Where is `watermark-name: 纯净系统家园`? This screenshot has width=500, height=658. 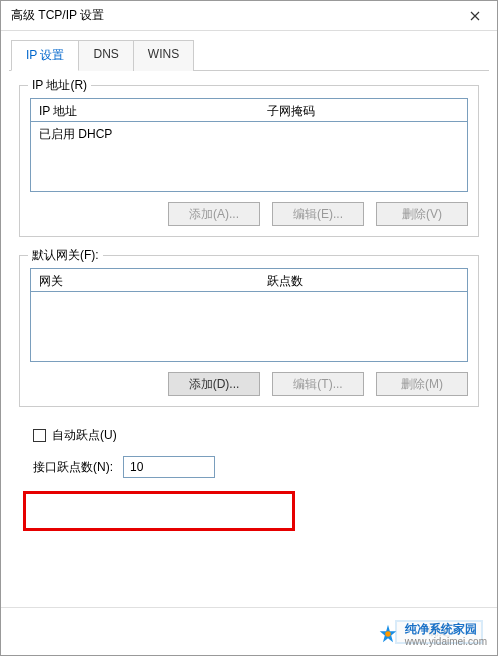 watermark-name: 纯净系统家园 is located at coordinates (441, 629).